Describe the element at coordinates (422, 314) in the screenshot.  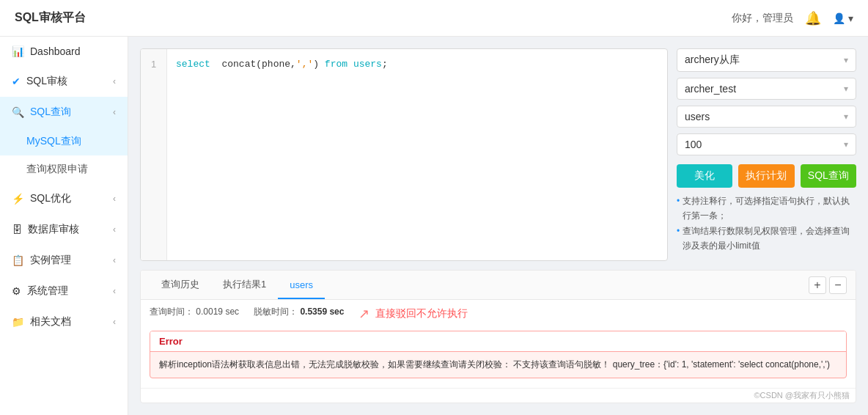
I see `annotation-text: 直接驳回不允许执行` at that location.